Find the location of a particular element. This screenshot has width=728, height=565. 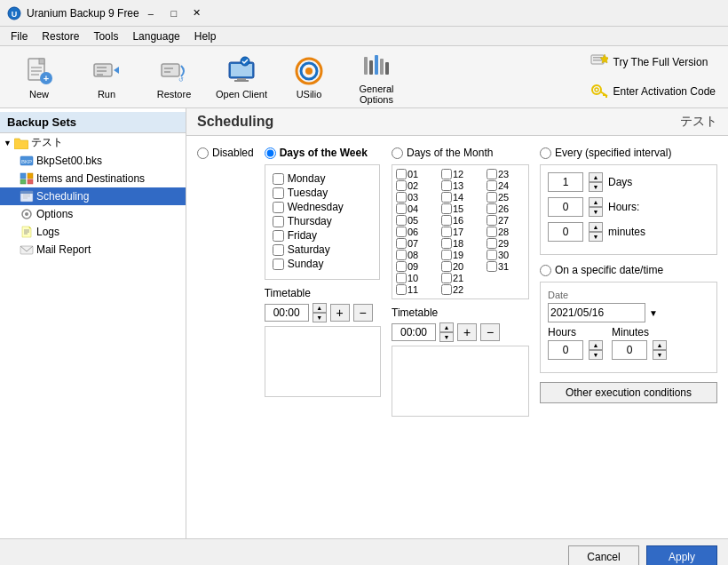

menu-restore: Restore is located at coordinates (60, 36).